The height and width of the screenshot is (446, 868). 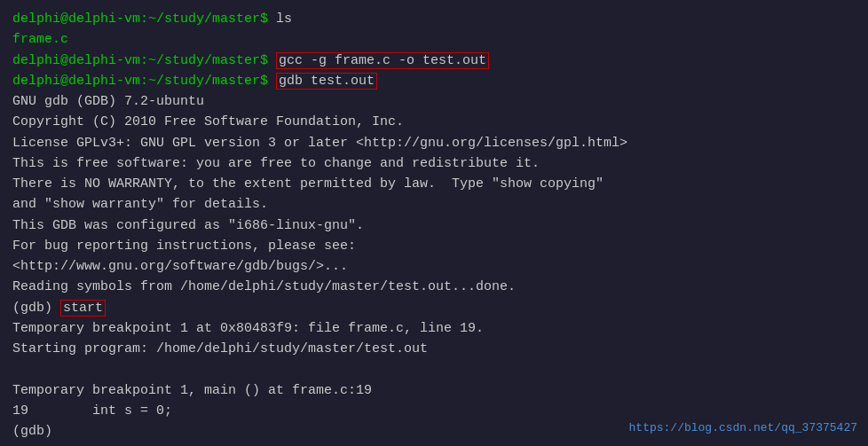 I want to click on line-20: 19 int s = 0;, so click(x=434, y=411).